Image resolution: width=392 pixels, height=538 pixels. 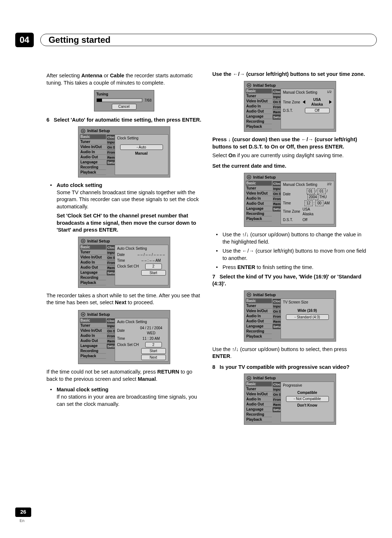 What do you see at coordinates (154, 266) in the screenshot?
I see `clock-set-ch: 2` at bounding box center [154, 266].